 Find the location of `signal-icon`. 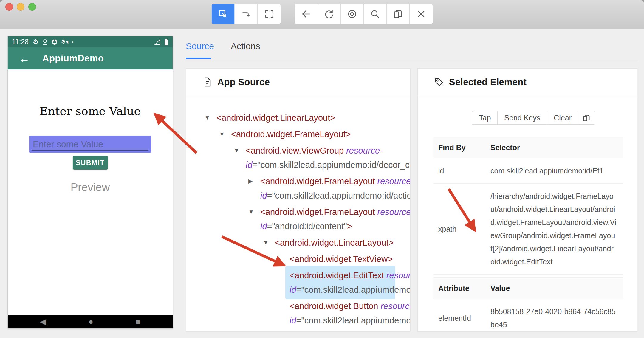

signal-icon is located at coordinates (157, 42).